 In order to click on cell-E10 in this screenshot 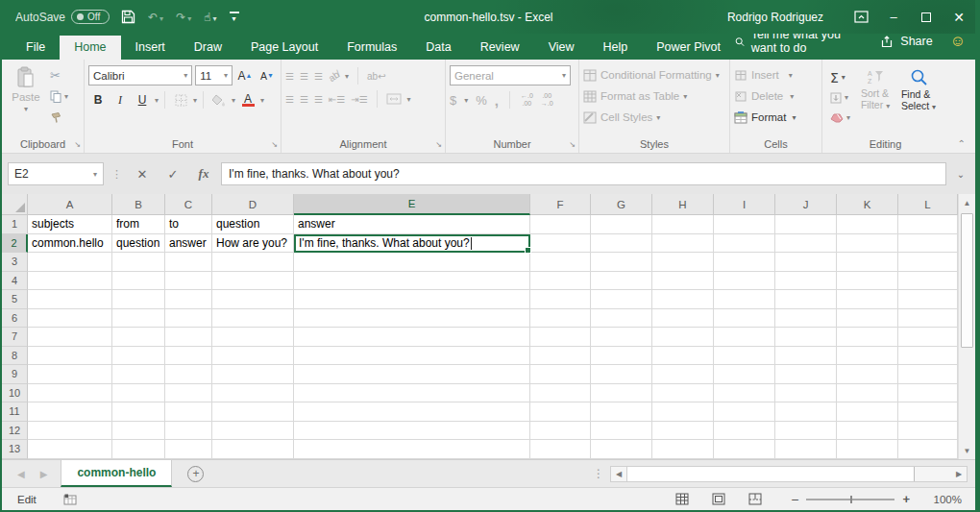, I will do `click(412, 394)`.